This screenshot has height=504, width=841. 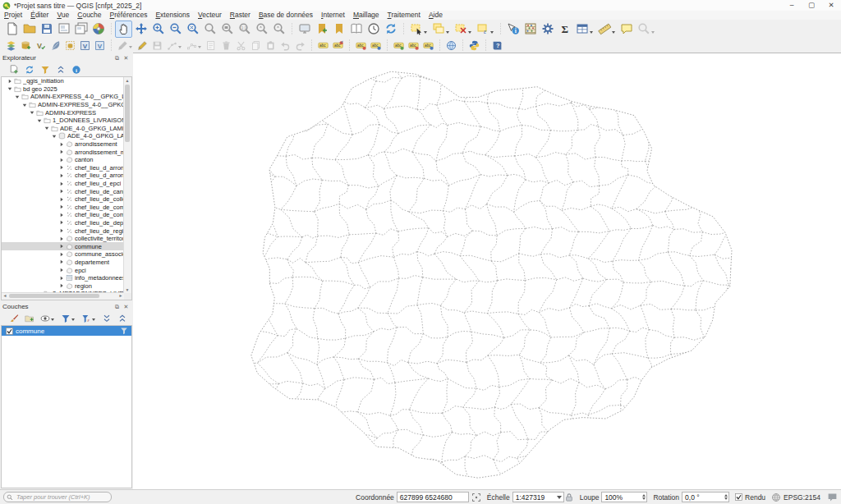 I want to click on new-bookmark-button, so click(x=322, y=30).